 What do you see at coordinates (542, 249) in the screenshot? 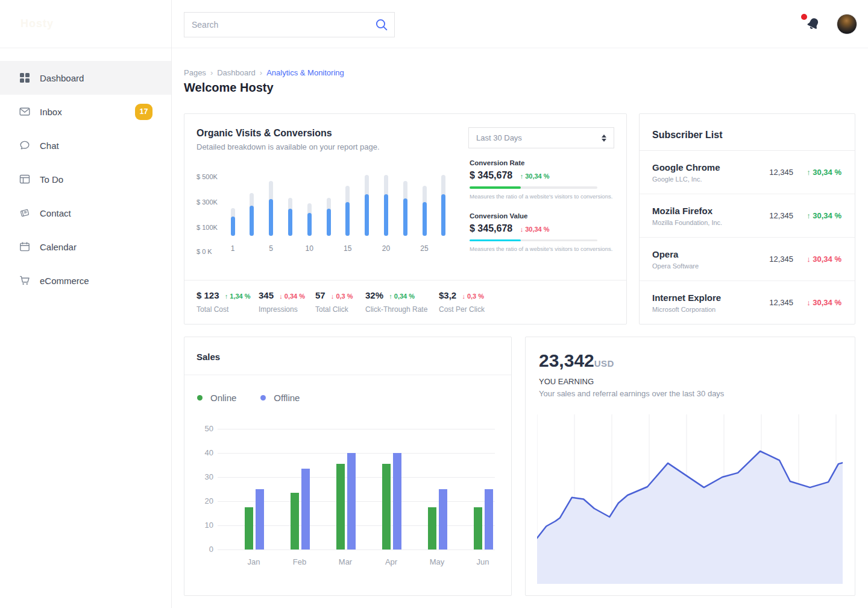
I see `conversion-caption: Measures the ratio of a website's visito…` at bounding box center [542, 249].